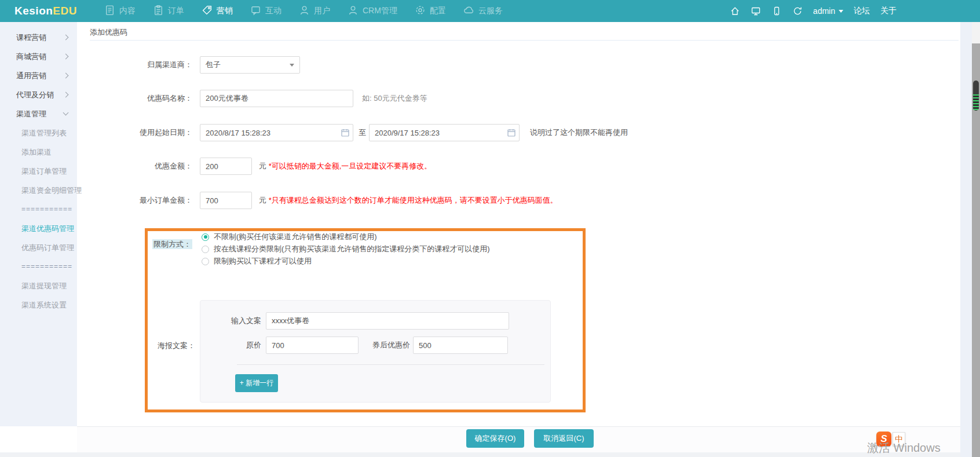  What do you see at coordinates (756, 11) in the screenshot?
I see `monitor-icon` at bounding box center [756, 11].